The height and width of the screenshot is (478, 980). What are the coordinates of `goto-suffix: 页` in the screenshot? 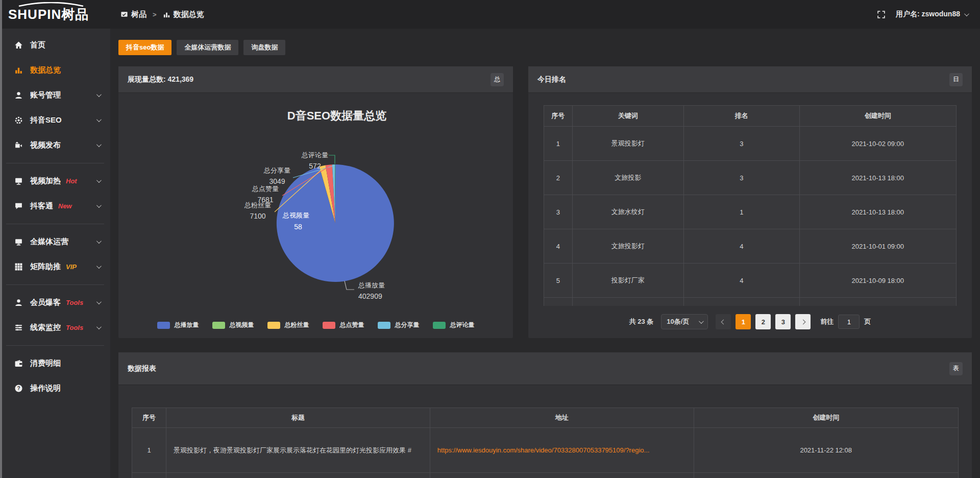 It's located at (868, 322).